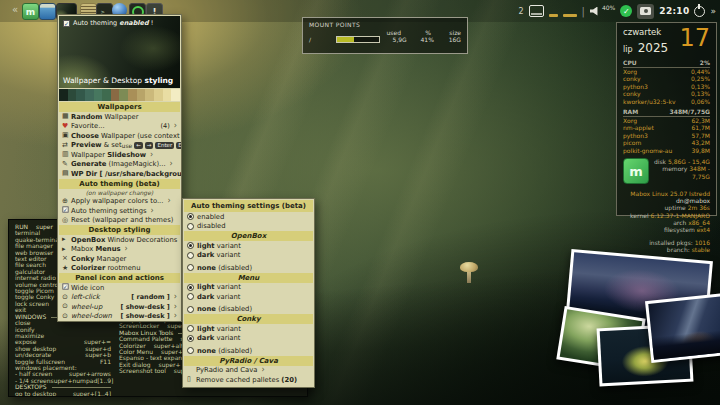 The height and width of the screenshot is (405, 720). Describe the element at coordinates (120, 211) in the screenshot. I see `menu-item-auto-theming-settings: ✓Auto theming settings›` at that location.